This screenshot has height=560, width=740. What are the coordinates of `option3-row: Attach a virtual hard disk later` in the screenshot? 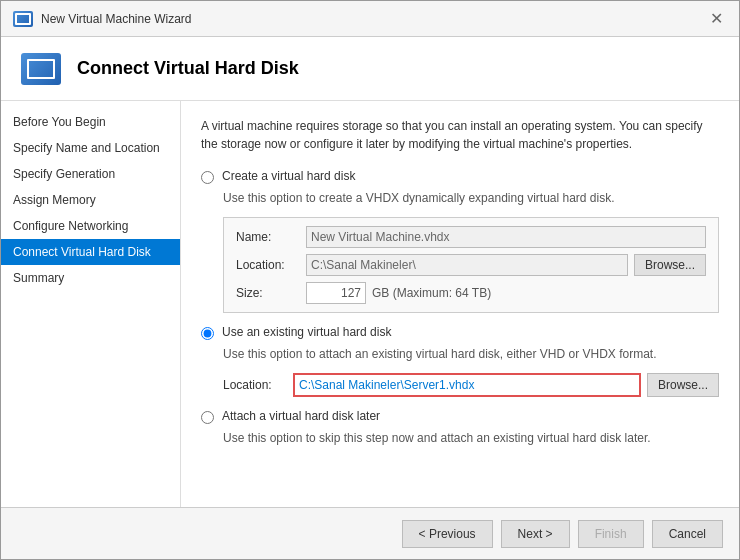 It's located at (460, 416).